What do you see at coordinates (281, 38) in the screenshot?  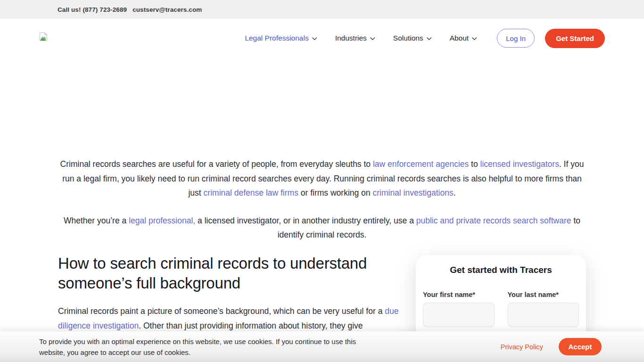 I see `nav-item-legal-professionals: Legal Professionals` at bounding box center [281, 38].